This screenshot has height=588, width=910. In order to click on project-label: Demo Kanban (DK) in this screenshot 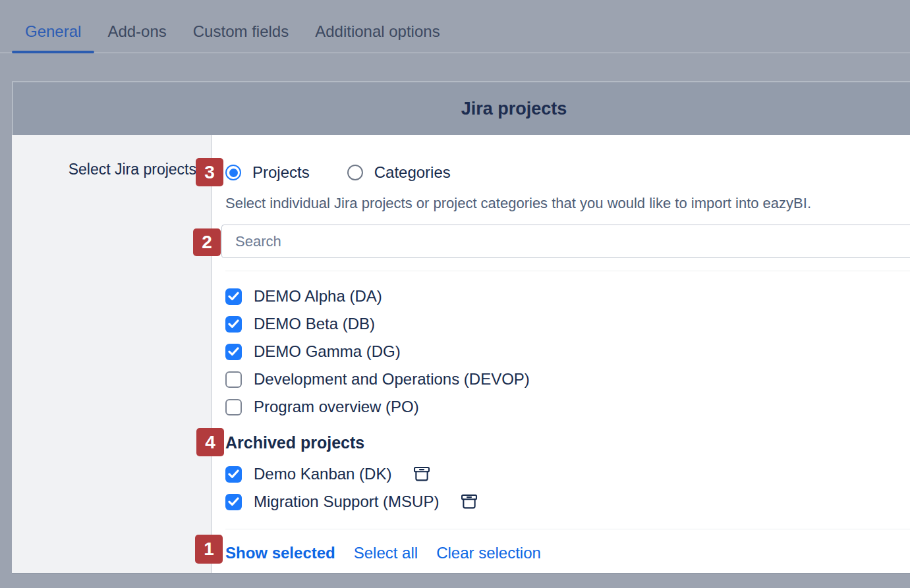, I will do `click(323, 474)`.